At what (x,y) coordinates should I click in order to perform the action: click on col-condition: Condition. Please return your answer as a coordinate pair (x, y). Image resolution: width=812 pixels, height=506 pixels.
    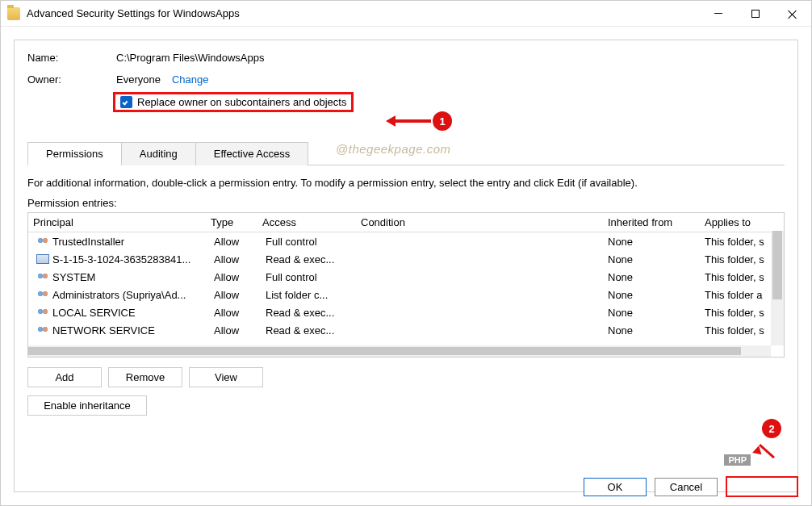
    Looking at the image, I should click on (479, 223).